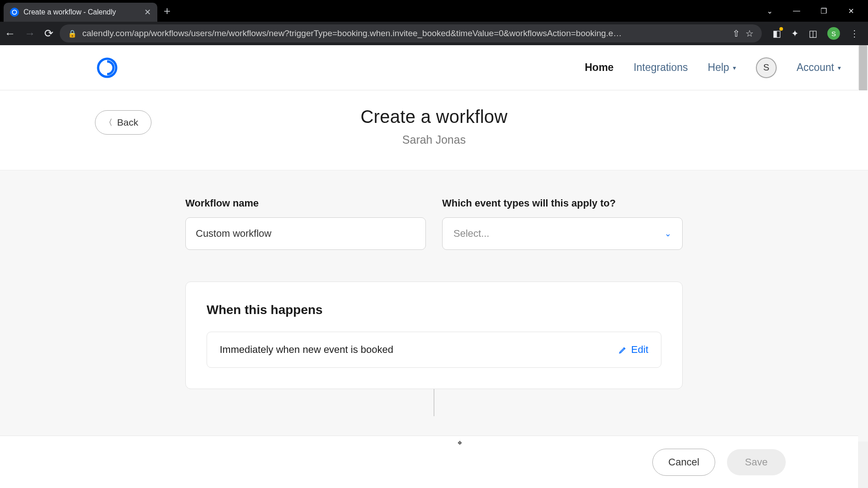  I want to click on trigger-text: Immediately when new event is booked, so click(307, 350).